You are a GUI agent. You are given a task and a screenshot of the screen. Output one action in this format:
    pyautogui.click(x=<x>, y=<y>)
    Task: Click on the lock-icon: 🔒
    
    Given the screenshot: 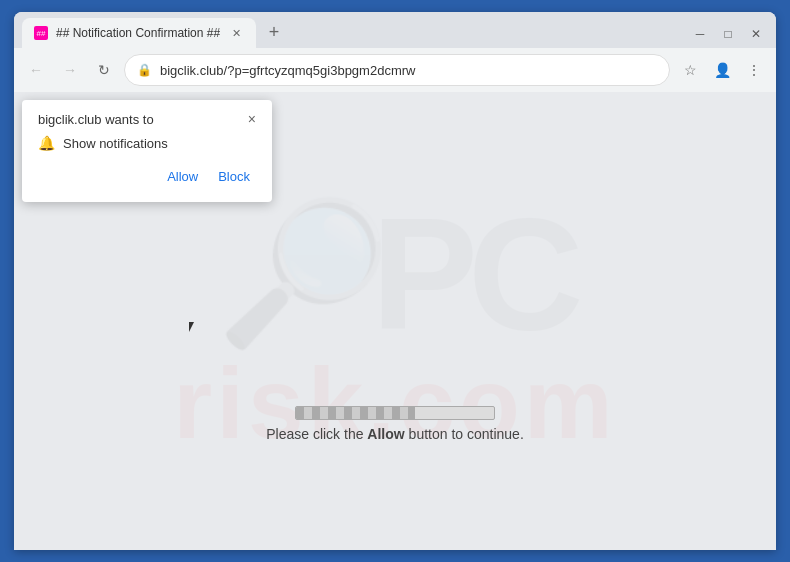 What is the action you would take?
    pyautogui.click(x=144, y=70)
    